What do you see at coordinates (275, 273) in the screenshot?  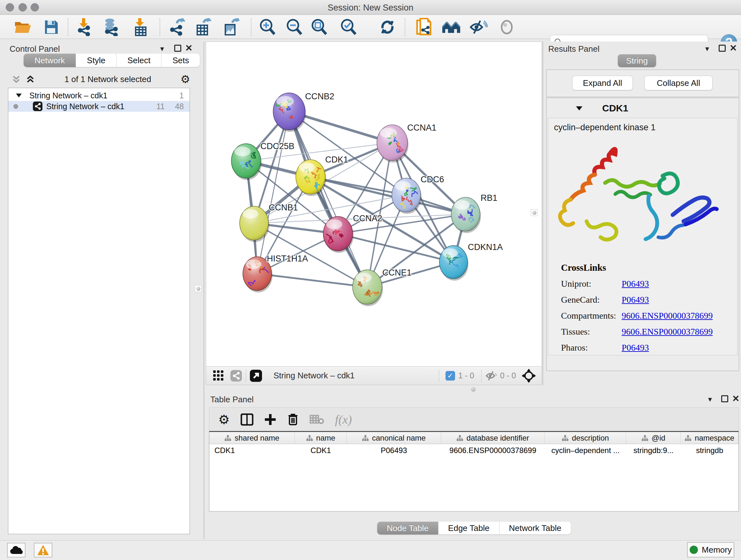 I see `node-HIST1H1A: HIST1H1A` at bounding box center [275, 273].